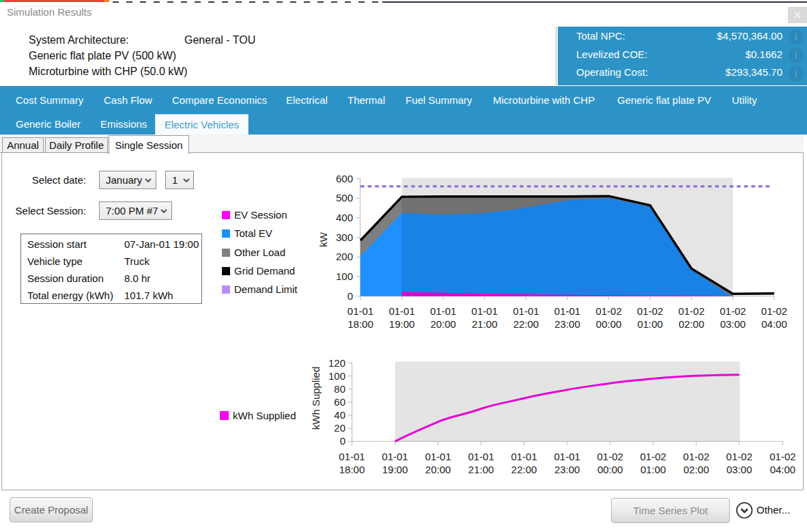 This screenshot has width=807, height=532. What do you see at coordinates (337, 363) in the screenshot?
I see `svg-text: 120` at bounding box center [337, 363].